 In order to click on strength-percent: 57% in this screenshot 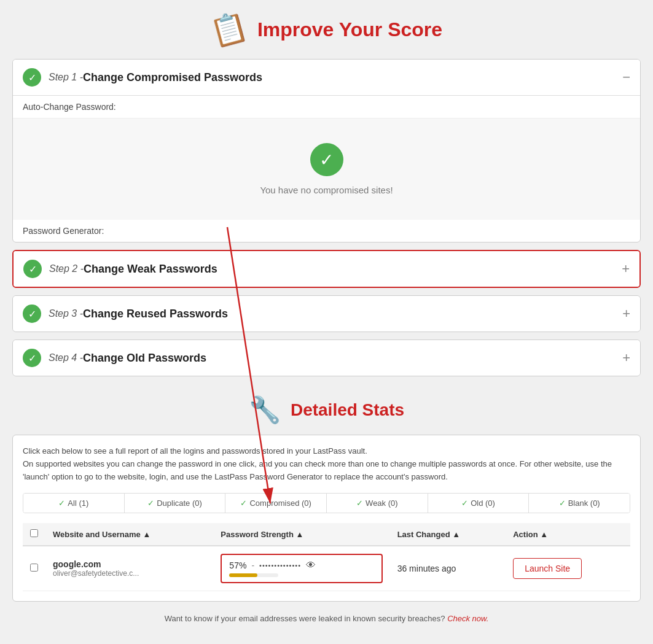, I will do `click(238, 565)`.